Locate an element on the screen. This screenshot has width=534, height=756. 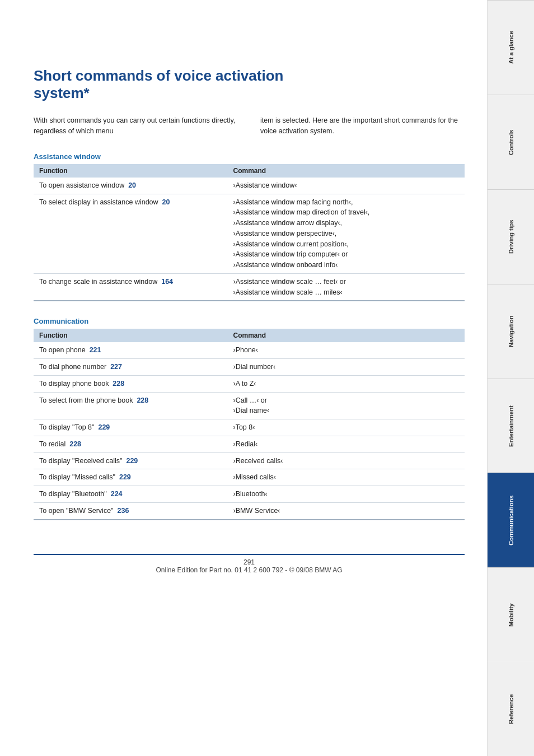
sidebar-tab-mobility: Mobility is located at coordinates (510, 615).